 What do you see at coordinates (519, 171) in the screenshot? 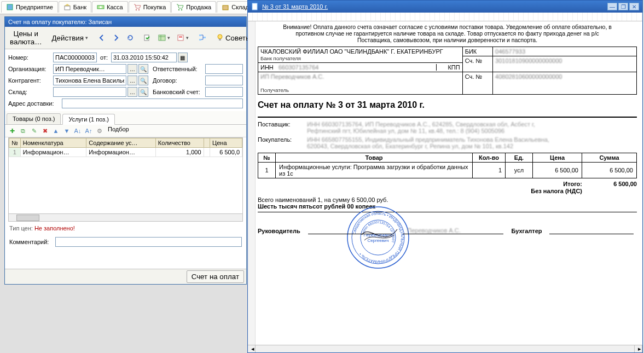
I see `cell-unit: усл` at bounding box center [519, 171].